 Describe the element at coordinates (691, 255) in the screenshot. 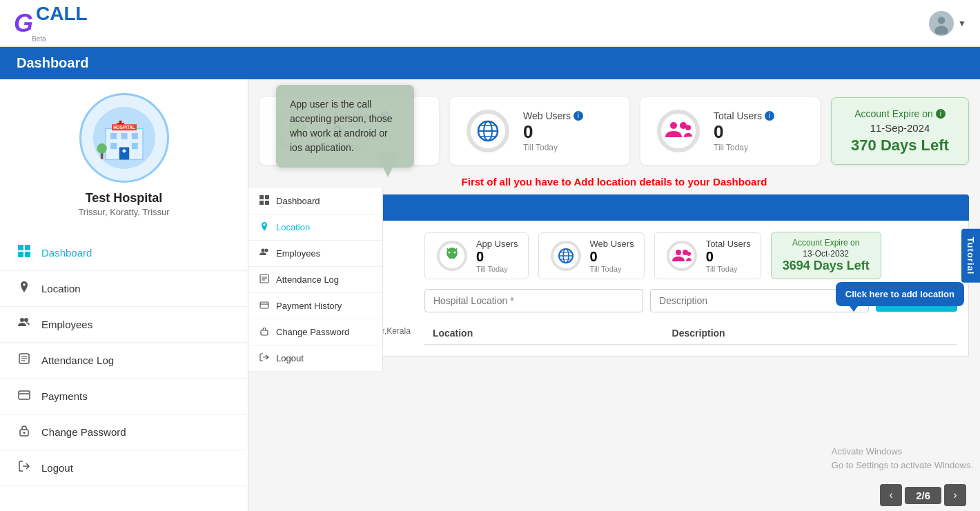

I see `loc-stats-row: App Users 0 Till Today` at that location.